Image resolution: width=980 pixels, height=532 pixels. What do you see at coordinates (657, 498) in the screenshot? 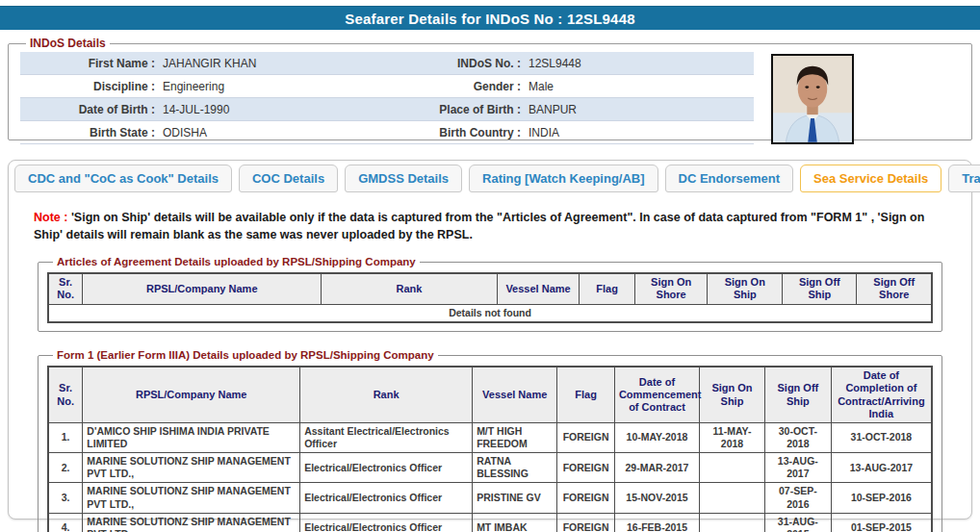
I see `cell-commencement: 15-NOV-2015` at bounding box center [657, 498].